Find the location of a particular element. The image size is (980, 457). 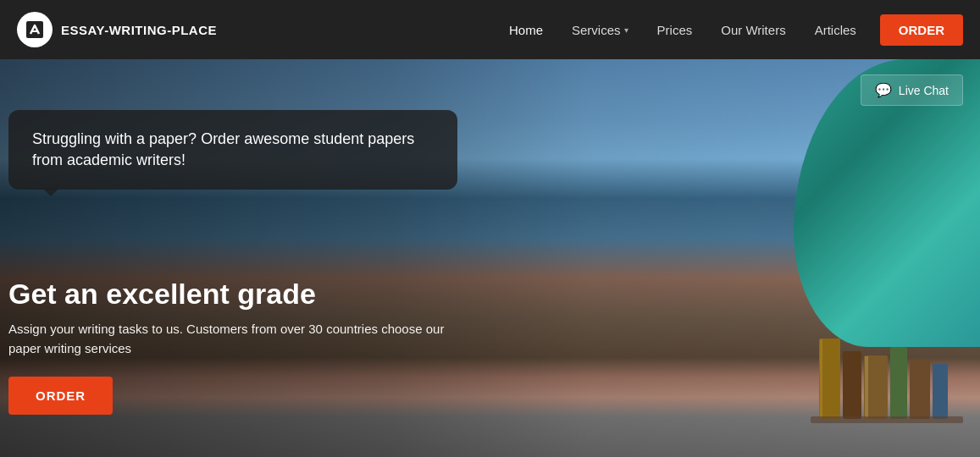

nav-our-writers: Our Writers is located at coordinates (753, 30).